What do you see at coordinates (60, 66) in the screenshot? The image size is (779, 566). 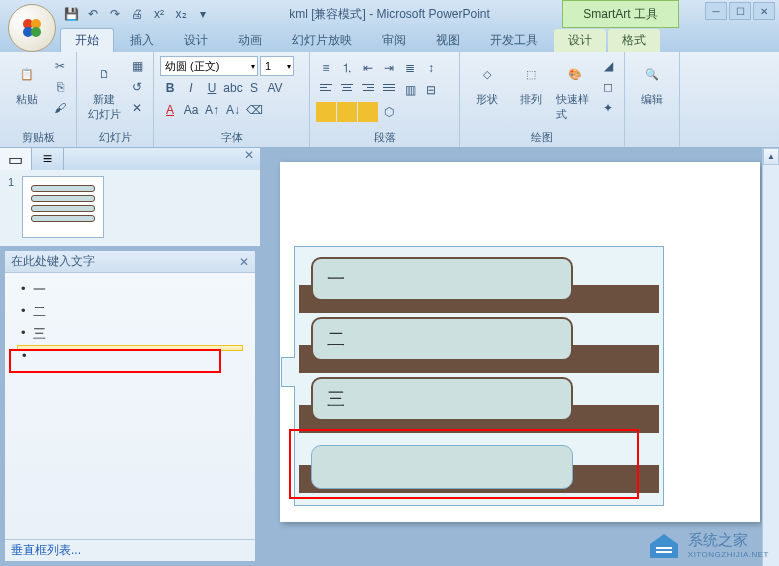 I see `cut-icon: ✂` at bounding box center [60, 66].